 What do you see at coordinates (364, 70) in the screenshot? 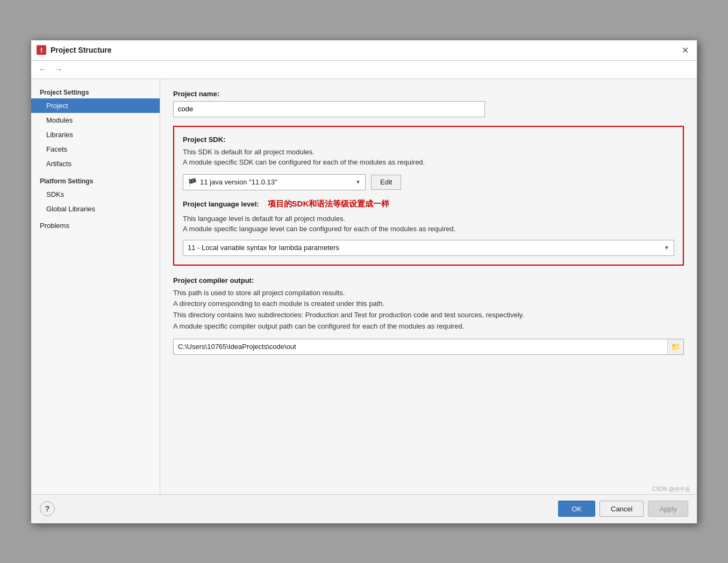
I see `nav-bar: ← →` at bounding box center [364, 70].